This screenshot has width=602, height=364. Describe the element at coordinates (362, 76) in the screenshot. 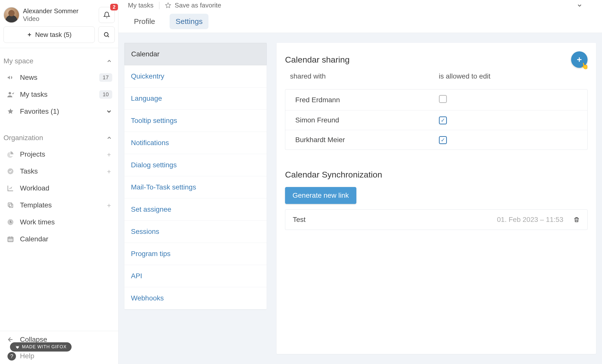

I see `col-shared-with: shared with` at that location.